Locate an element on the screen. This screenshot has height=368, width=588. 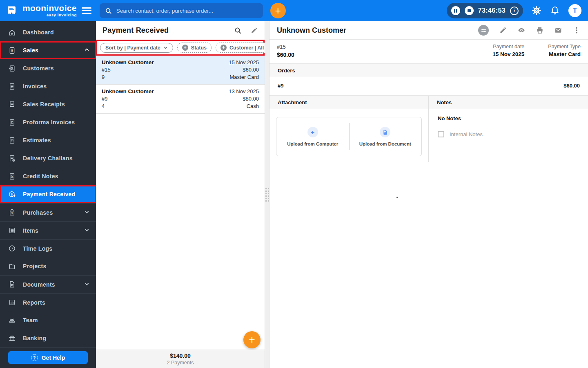
status-filter-chip: + Status is located at coordinates (194, 47).